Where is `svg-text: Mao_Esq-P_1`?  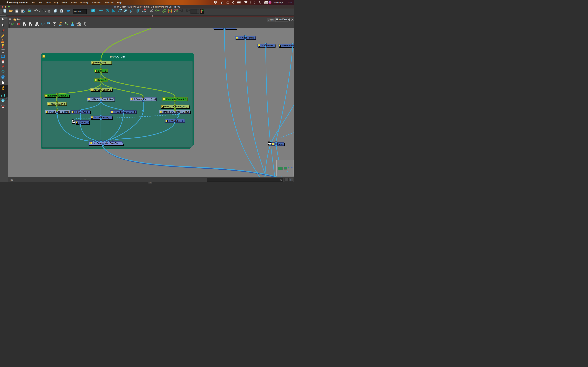
svg-text: Mao_Esq-P_1 is located at coordinates (58, 104).